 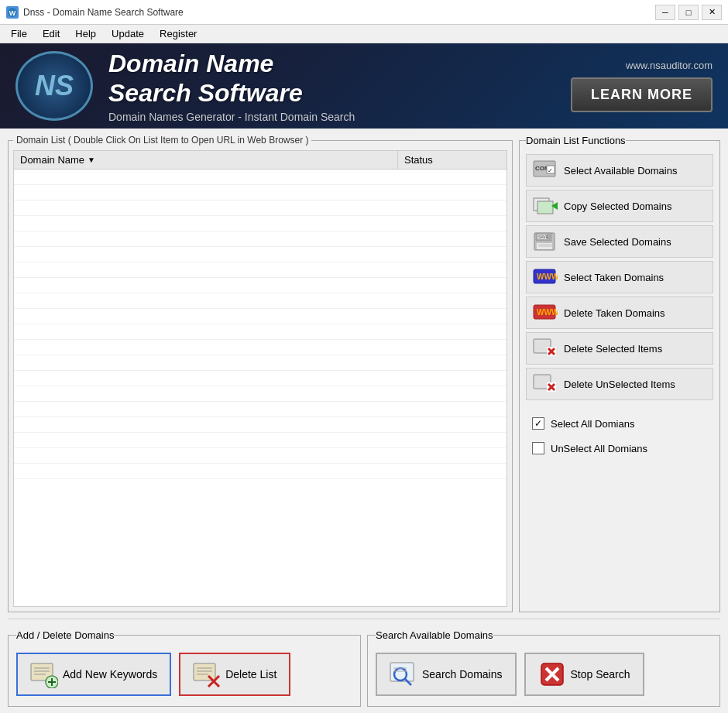 What do you see at coordinates (544, 237) in the screenshot?
I see `svg-text: SAVE` at bounding box center [544, 237].